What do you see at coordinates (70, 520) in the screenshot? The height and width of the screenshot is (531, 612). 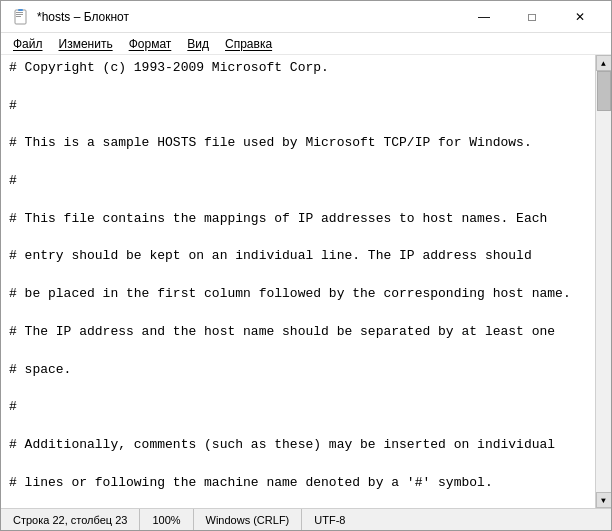 I see `cursor-position: Строка 22, столбец 23` at bounding box center [70, 520].